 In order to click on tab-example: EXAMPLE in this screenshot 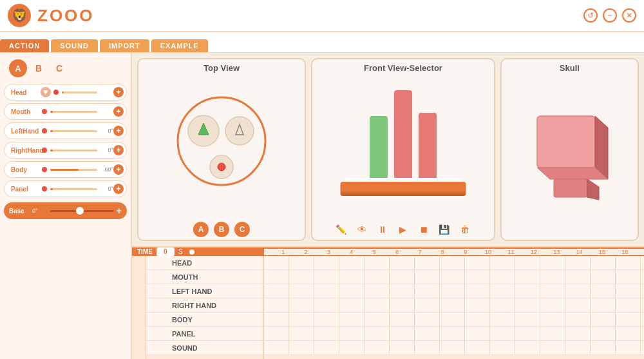, I will do `click(180, 46)`.